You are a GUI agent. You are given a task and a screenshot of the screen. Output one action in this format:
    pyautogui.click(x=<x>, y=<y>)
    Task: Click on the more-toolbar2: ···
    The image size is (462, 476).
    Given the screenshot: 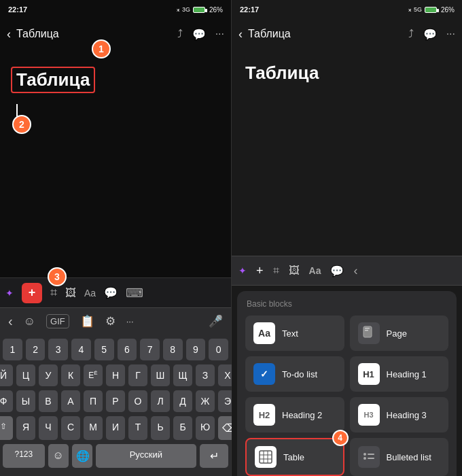 What is the action you would take?
    pyautogui.click(x=130, y=321)
    